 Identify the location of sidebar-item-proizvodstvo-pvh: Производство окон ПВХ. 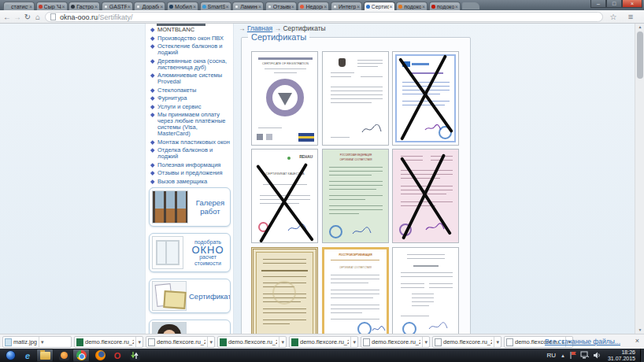
(191, 39).